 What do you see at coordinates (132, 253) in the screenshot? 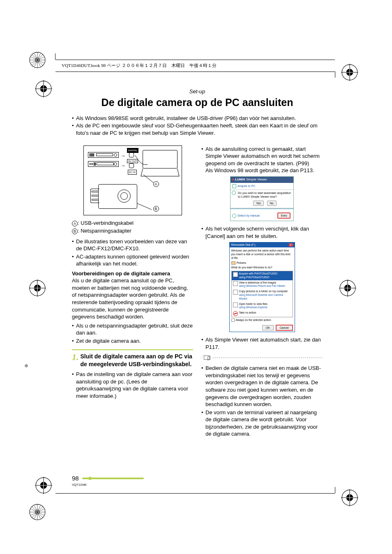
I see `left-bullets-1: De illustraties tonen voorbeelden van de…` at bounding box center [132, 253].